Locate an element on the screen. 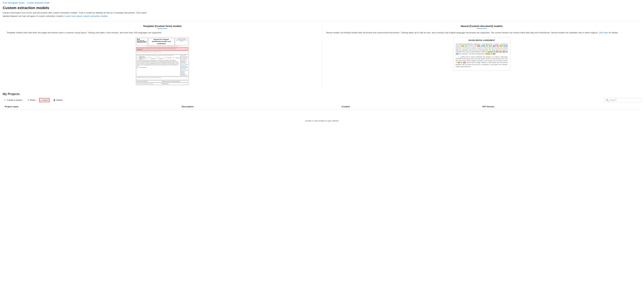 The image size is (644, 302). projects-title: My Projects is located at coordinates (322, 94).